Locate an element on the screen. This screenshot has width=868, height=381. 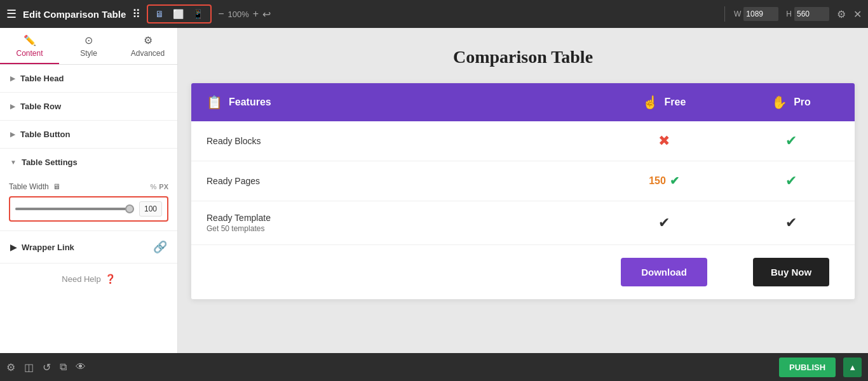
check-green-icon: ✔ is located at coordinates (791, 141).